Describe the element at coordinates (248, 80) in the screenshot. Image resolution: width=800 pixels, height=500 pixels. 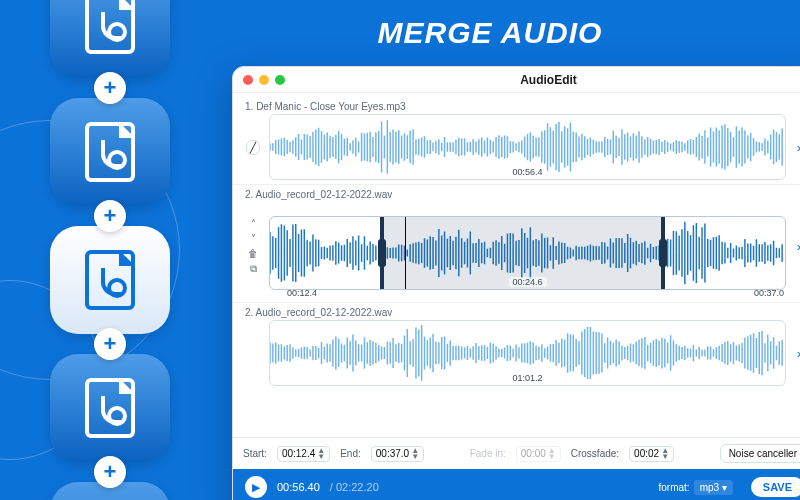
I see `close-icon` at that location.